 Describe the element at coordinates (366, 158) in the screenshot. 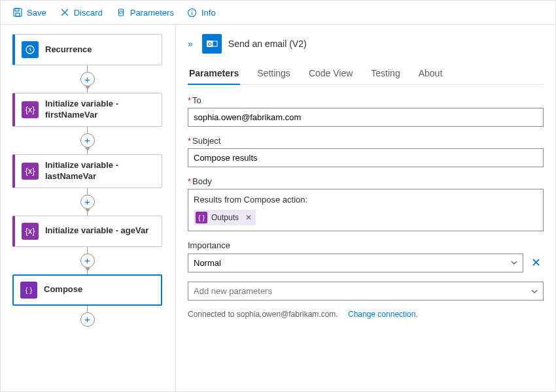

I see `subject-input` at that location.